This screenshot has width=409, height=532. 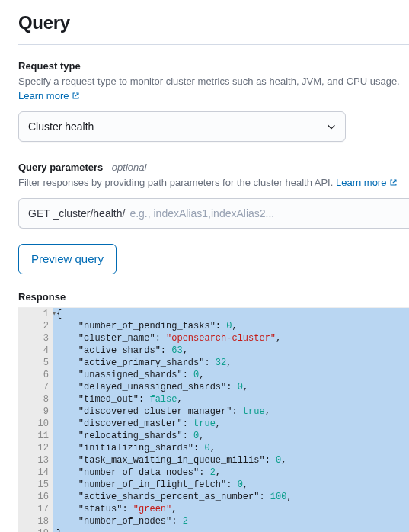 What do you see at coordinates (126, 168) in the screenshot?
I see `query-params-optional: - optional` at bounding box center [126, 168].